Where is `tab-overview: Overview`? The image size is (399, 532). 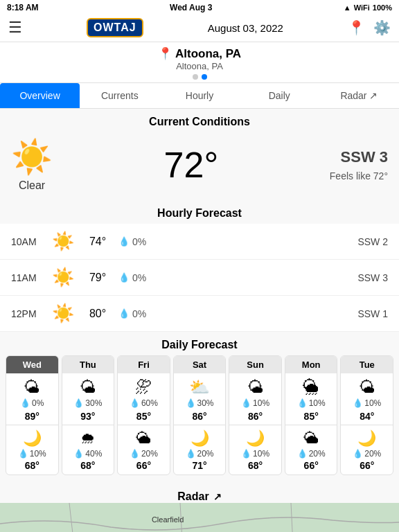 tab-overview: Overview is located at coordinates (40, 96).